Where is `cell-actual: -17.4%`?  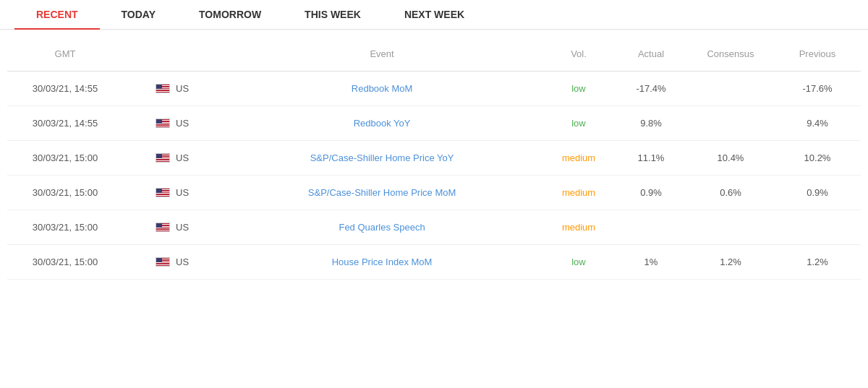
cell-actual: -17.4% is located at coordinates (651, 89).